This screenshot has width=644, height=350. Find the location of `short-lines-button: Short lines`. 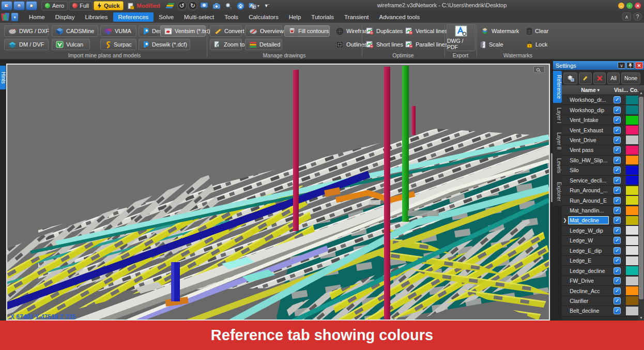

short-lines-button: Short lines is located at coordinates (383, 44).